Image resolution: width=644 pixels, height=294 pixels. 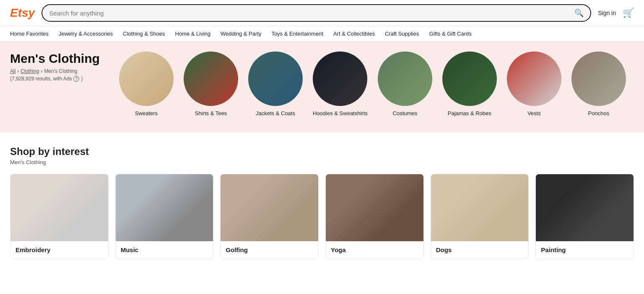 What do you see at coordinates (60, 216) in the screenshot?
I see `interest-card-embroidery: Embroidery` at bounding box center [60, 216].